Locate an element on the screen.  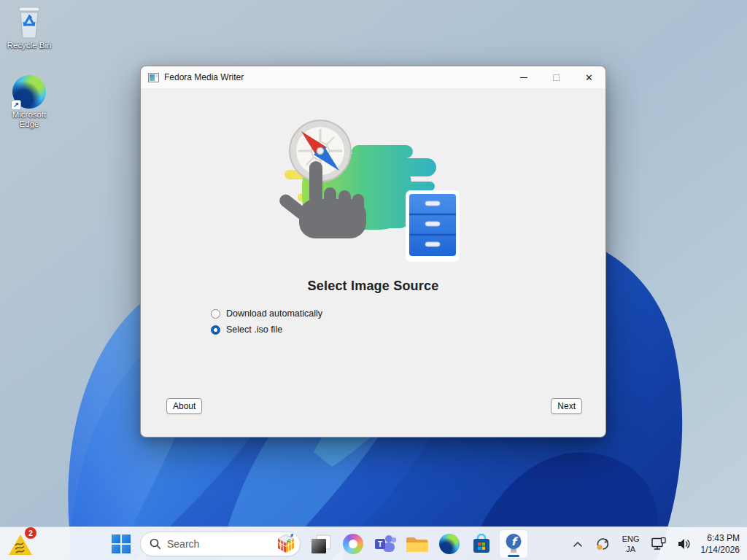
maximize-icon is located at coordinates (556, 77).